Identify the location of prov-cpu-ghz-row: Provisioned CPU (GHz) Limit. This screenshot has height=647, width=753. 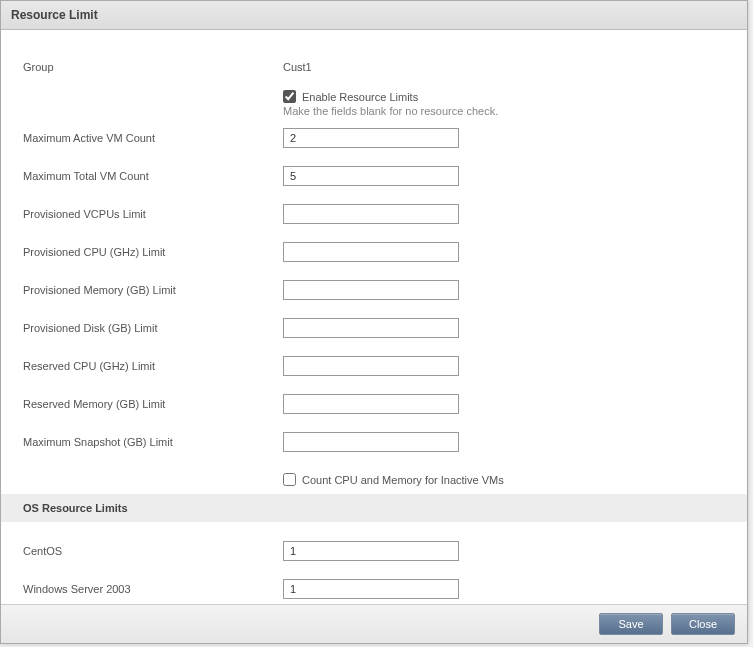
(374, 252).